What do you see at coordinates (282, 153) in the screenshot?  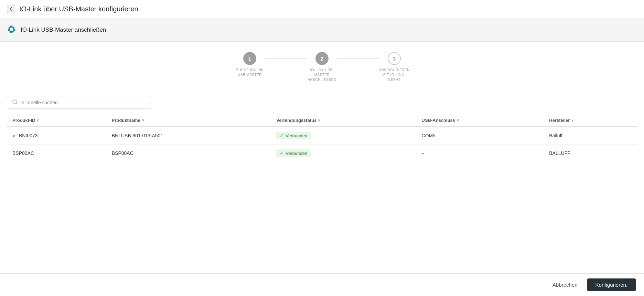 I see `check-icon-2: ✓` at bounding box center [282, 153].